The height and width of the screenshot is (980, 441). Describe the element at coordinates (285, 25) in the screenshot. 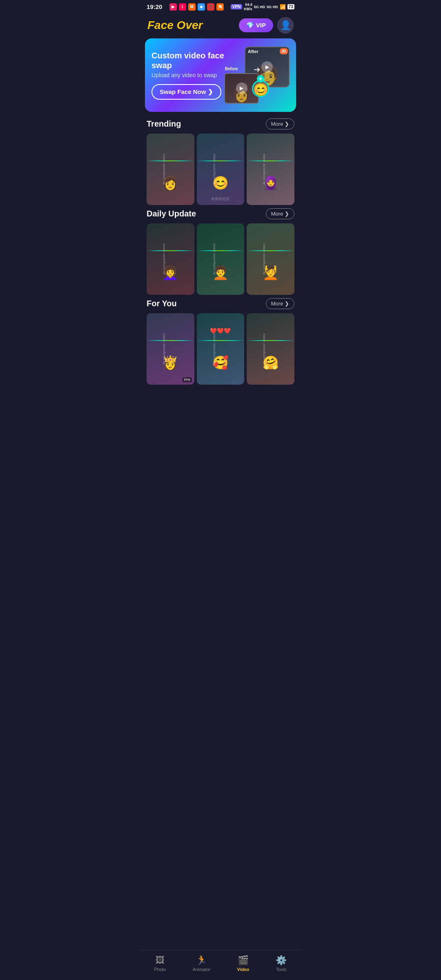

I see `profile-avatar: 👤` at that location.